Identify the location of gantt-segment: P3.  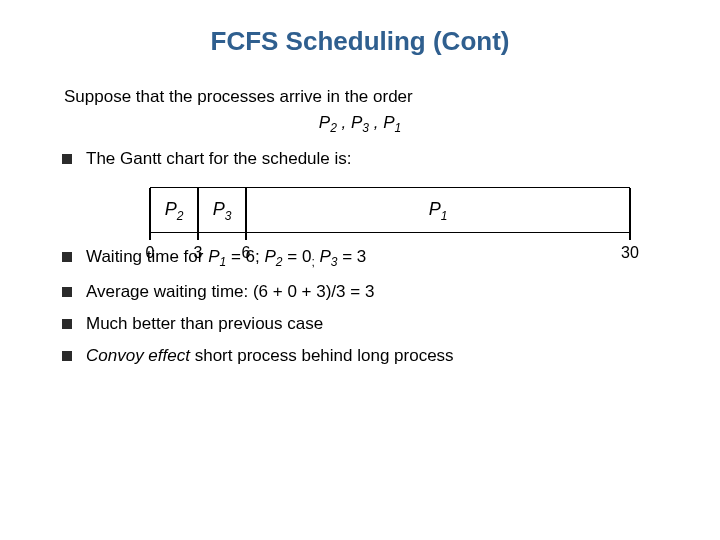
(222, 210).